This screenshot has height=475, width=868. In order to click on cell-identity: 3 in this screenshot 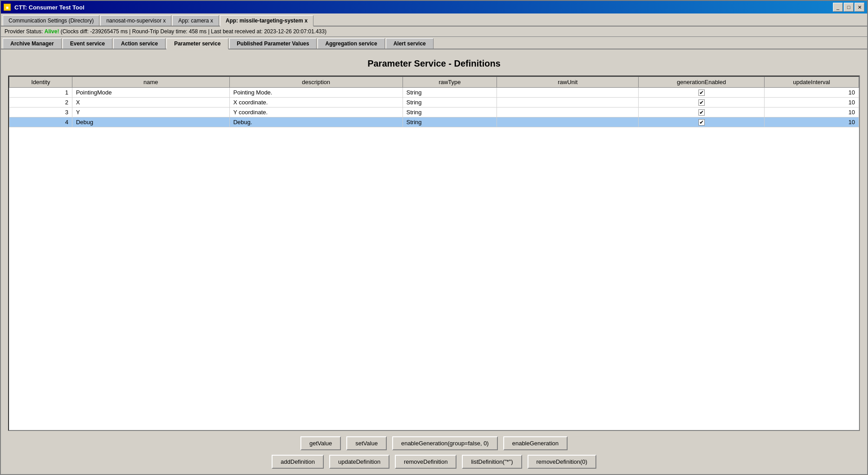, I will do `click(41, 112)`.